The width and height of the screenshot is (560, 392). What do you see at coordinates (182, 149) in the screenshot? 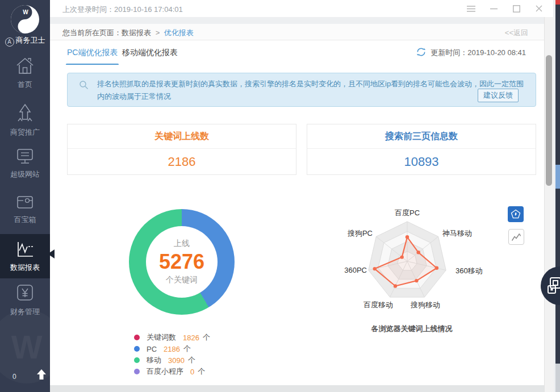
I see `stat-card-keywords-online: 关键词上线数 2186` at bounding box center [182, 149].